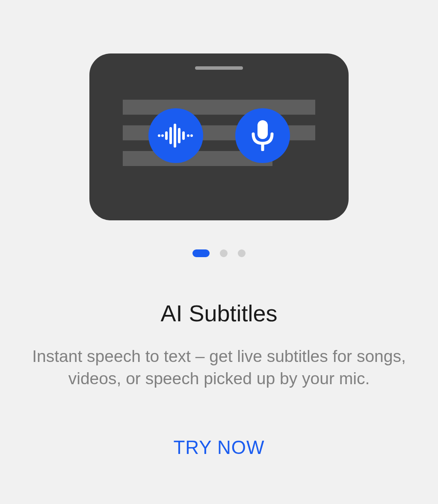 This screenshot has height=504, width=438. I want to click on carousel-pagination, so click(219, 253).